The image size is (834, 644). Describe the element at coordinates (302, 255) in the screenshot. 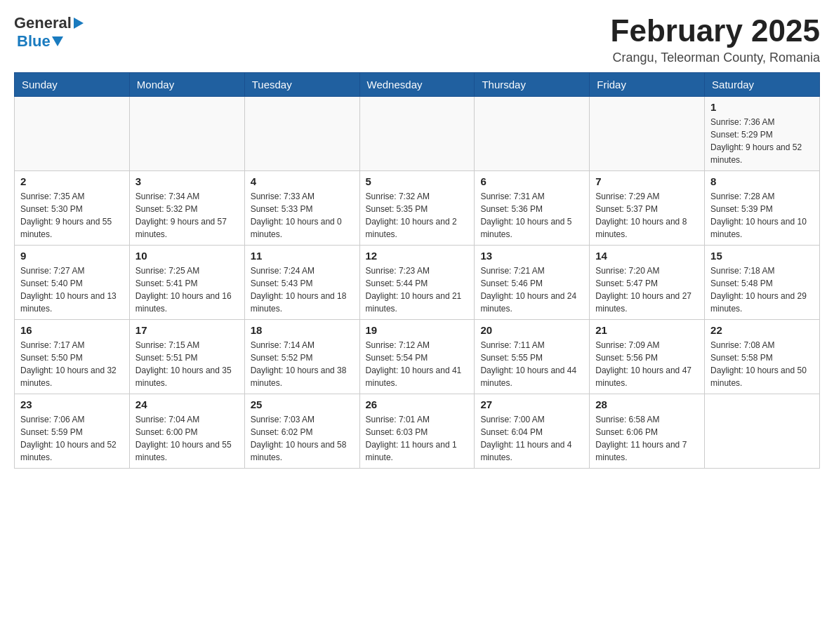

I see `day-number: 11` at that location.